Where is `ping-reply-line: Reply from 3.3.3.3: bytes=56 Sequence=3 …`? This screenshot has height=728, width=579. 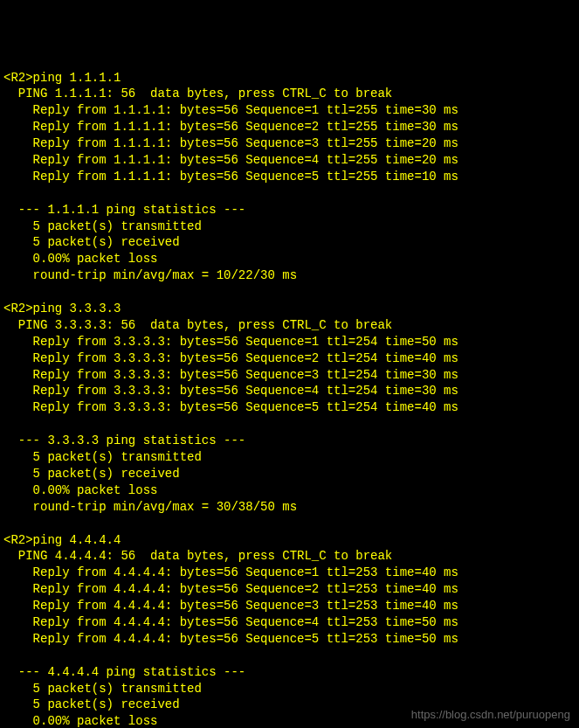
ping-reply-line: Reply from 3.3.3.3: bytes=56 Sequence=3 … is located at coordinates (290, 376).